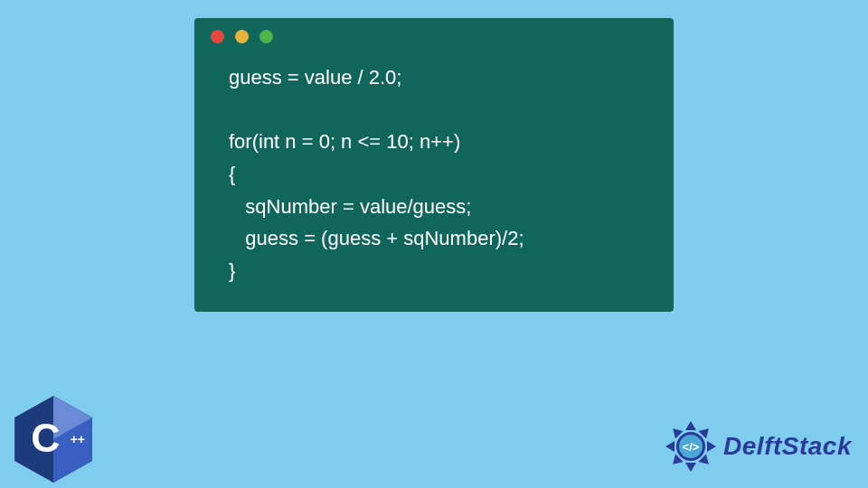  Describe the element at coordinates (788, 446) in the screenshot. I see `delftstack-text: DelftStack` at that location.